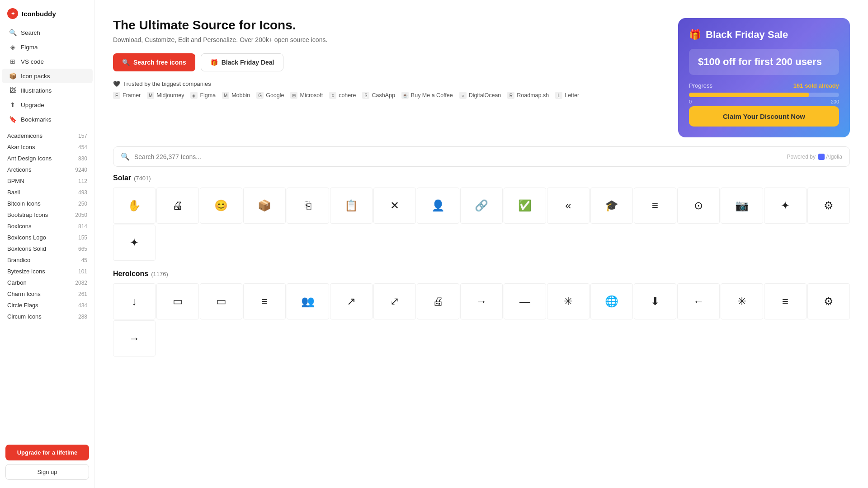 The image size is (868, 488). I want to click on sidebar-pack-item: Arcticons 9240, so click(47, 170).